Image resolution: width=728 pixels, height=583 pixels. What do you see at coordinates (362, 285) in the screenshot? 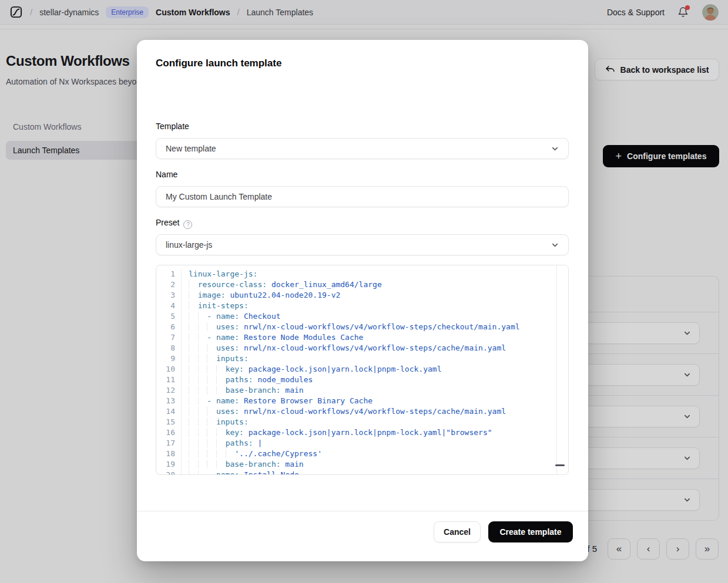
I see `code-line: 2 resource-class: docker_linux_amd64/lar…` at bounding box center [362, 285].